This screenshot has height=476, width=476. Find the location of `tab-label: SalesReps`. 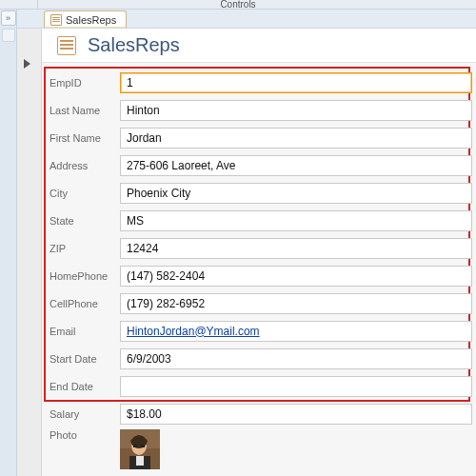

tab-label: SalesReps is located at coordinates (91, 20).